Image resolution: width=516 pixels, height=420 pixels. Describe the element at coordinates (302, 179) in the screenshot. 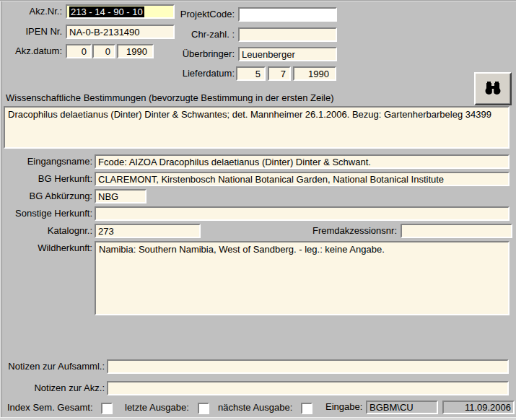

I see `bg-herkunft-field: CLAREMONT, Kirstenbosch National Botanic…` at that location.